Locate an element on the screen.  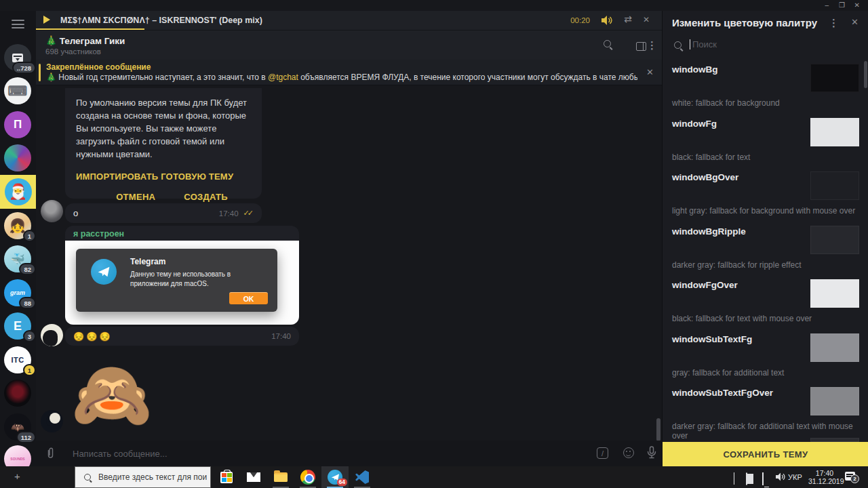
pinned-close-icon: ✕ is located at coordinates (650, 72).